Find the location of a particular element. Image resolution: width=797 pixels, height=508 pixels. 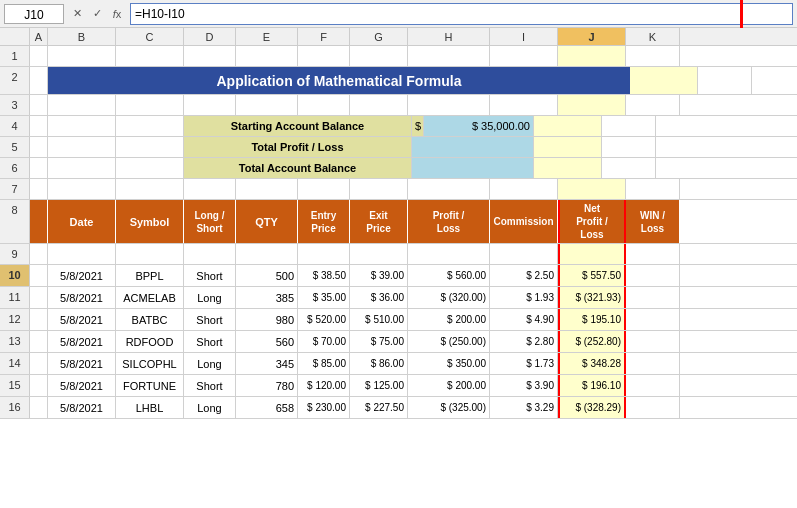

cell-commission-16: $ 3.29 is located at coordinates (524, 408).